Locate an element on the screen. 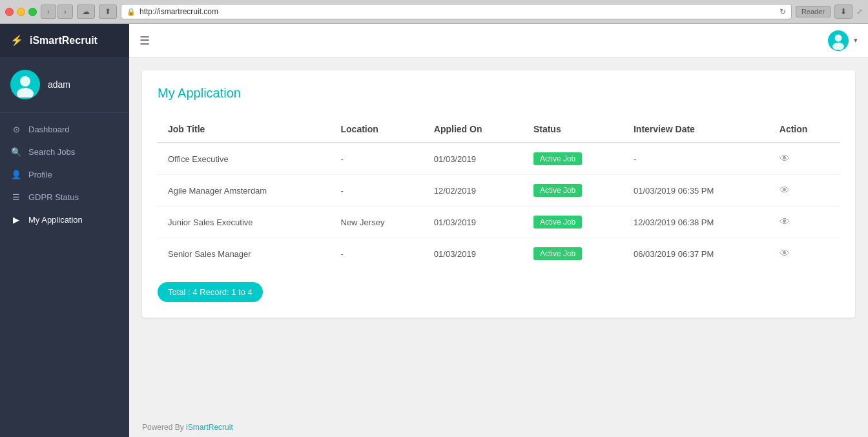 The height and width of the screenshot is (437, 868). my-application-icon: ▶ is located at coordinates (16, 219).